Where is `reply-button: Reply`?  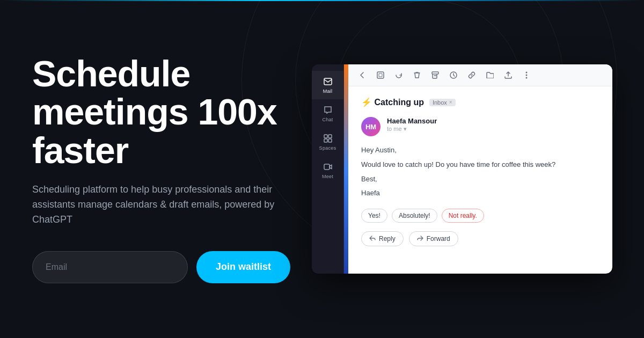 reply-button: Reply is located at coordinates (382, 239).